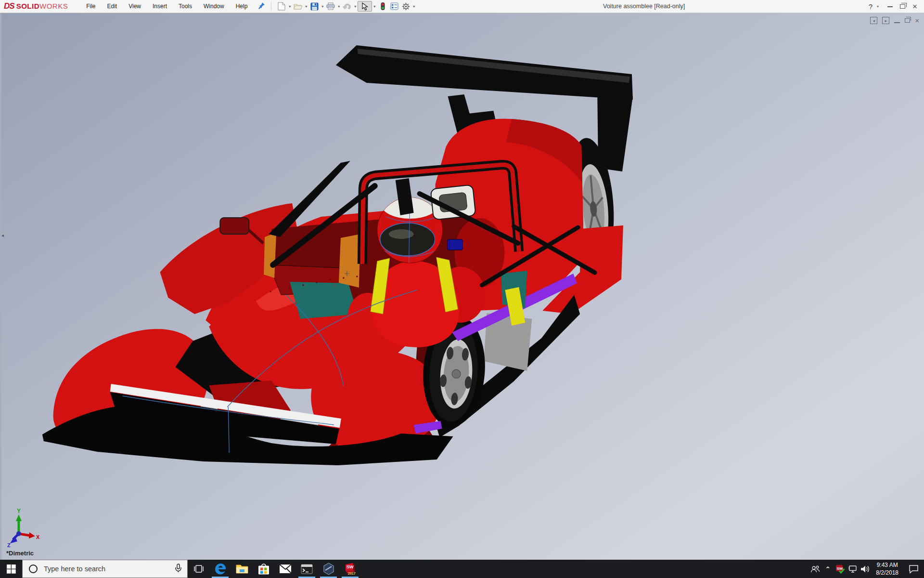  Describe the element at coordinates (220, 569) in the screenshot. I see `taskbar-icon-edge` at that location.